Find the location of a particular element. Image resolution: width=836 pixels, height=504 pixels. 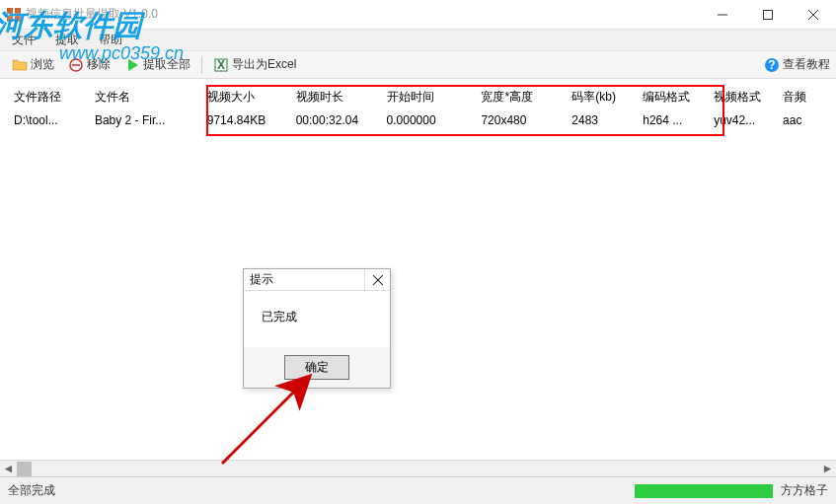

minimize-button is located at coordinates (722, 15).